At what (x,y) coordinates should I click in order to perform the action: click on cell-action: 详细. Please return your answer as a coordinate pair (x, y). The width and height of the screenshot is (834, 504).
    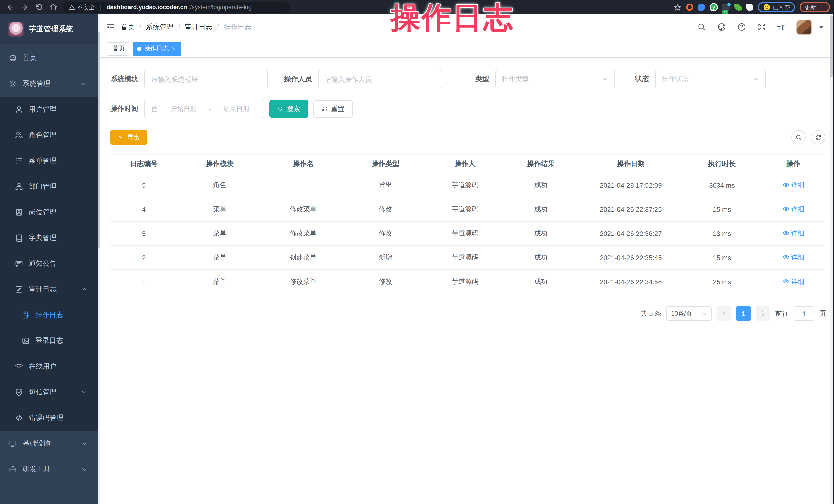
    Looking at the image, I should click on (793, 282).